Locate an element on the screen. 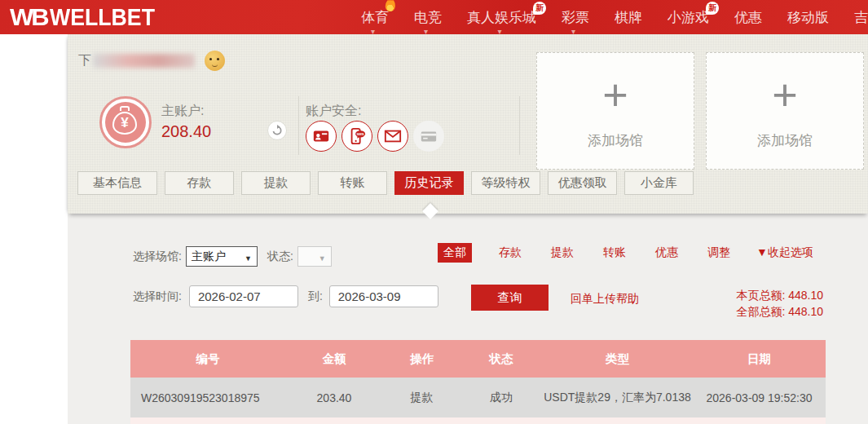 Image resolution: width=868 pixels, height=424 pixels. time-select-label: 选择时间: is located at coordinates (157, 297).